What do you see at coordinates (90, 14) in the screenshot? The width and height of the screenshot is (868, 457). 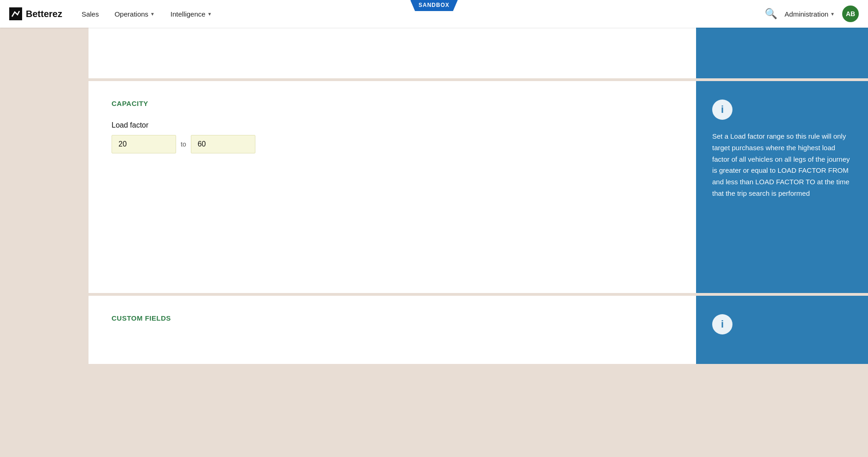 I see `nav-sales-label: Sales` at bounding box center [90, 14].